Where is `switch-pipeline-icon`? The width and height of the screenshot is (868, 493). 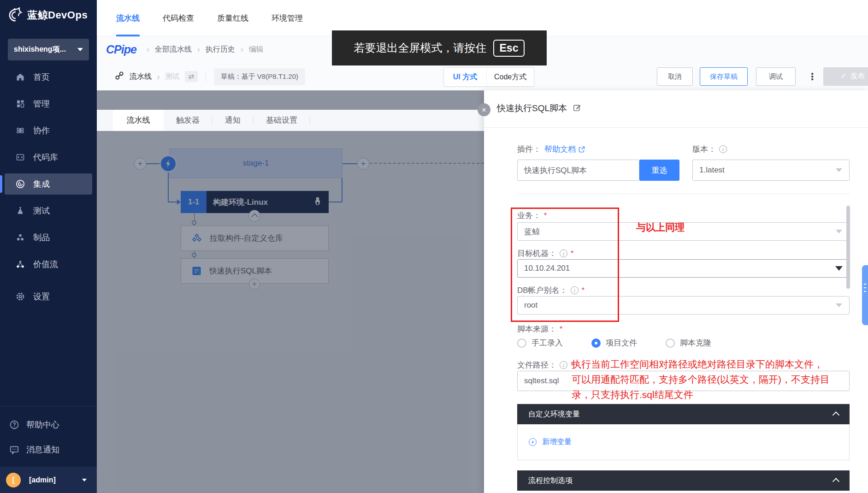
switch-pipeline-icon is located at coordinates (191, 77).